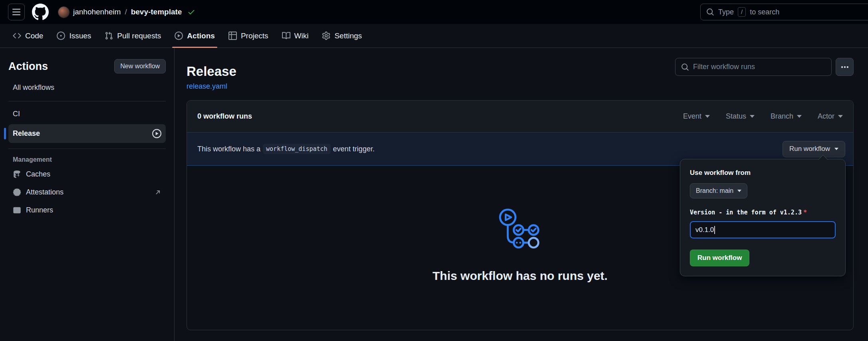  Describe the element at coordinates (782, 117) in the screenshot. I see `filter-label: Branch` at that location.